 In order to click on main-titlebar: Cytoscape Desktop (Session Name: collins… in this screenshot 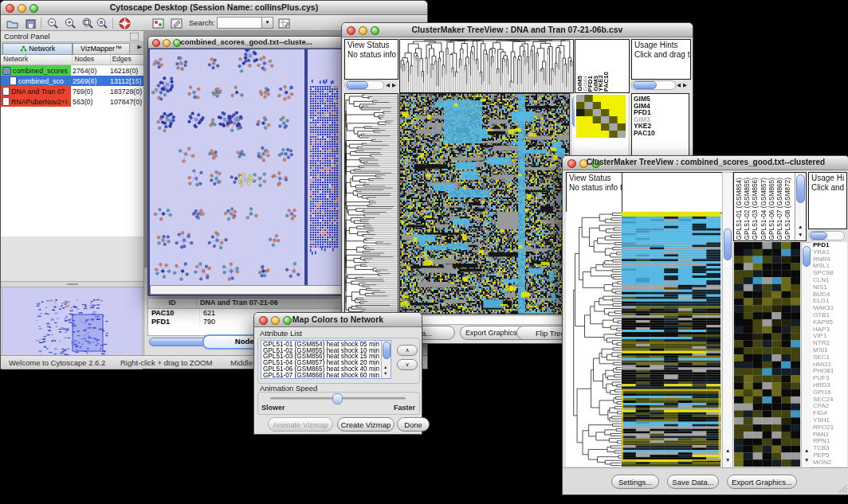, I will do `click(214, 8)`.